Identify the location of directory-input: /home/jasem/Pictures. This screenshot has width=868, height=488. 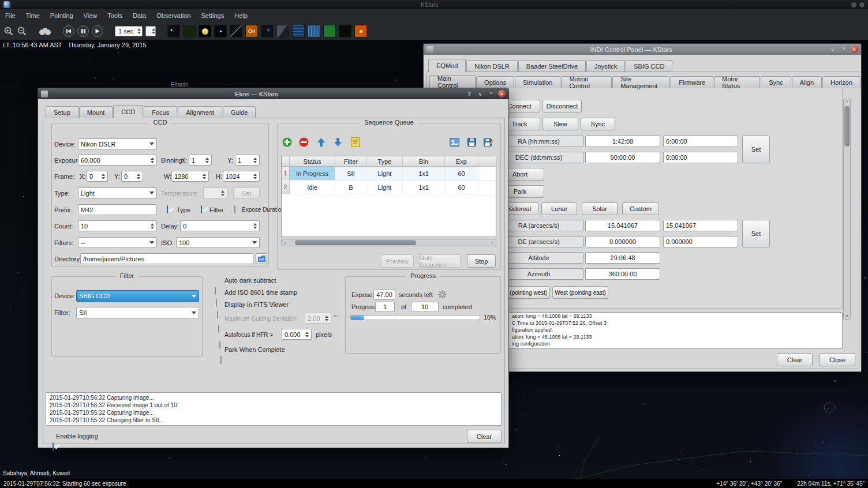
(167, 258).